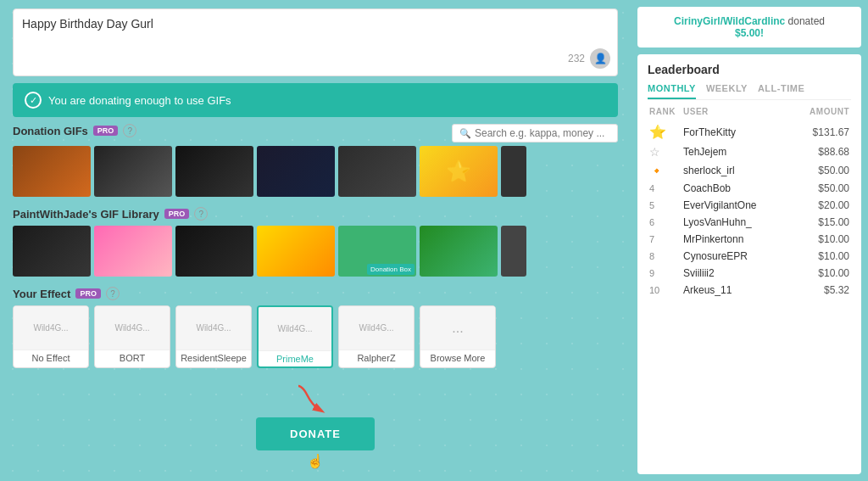  Describe the element at coordinates (749, 273) in the screenshot. I see `leaderboard-row: 9 Sviiliii2 $10.00` at that location.